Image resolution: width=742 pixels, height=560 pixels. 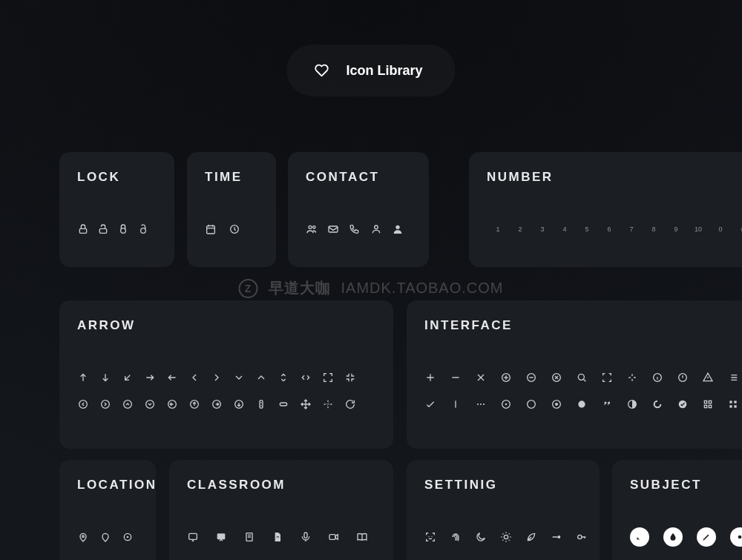 I want to click on circle-chevron-up-icon, so click(x=133, y=404).